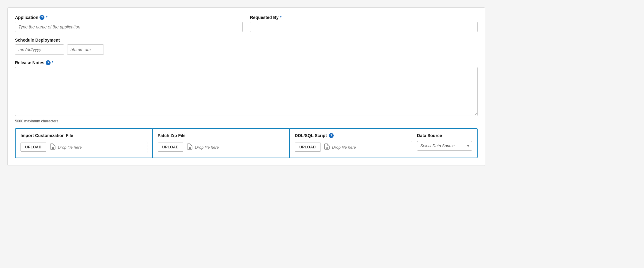 The height and width of the screenshot is (268, 644). I want to click on patch-zip-drop-zone: Drop file here, so click(234, 147).